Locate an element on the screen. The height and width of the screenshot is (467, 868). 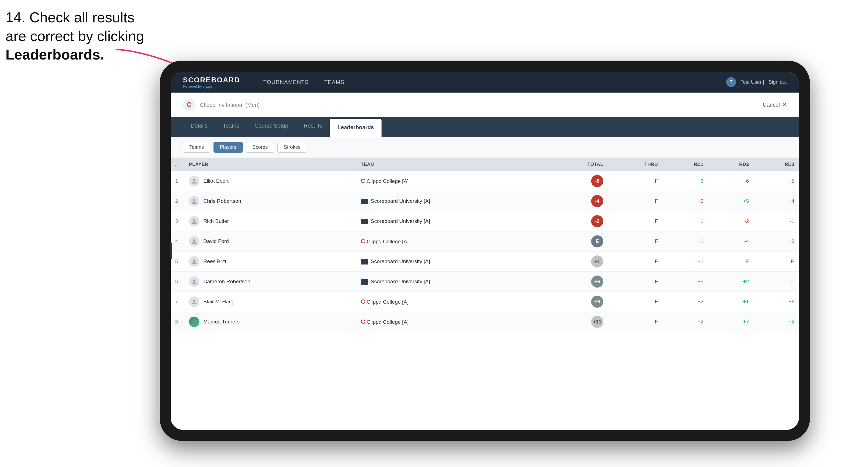
table-row: 1Elliot EbertC Clippd College [A]-8F+3-6… is located at coordinates (485, 181).